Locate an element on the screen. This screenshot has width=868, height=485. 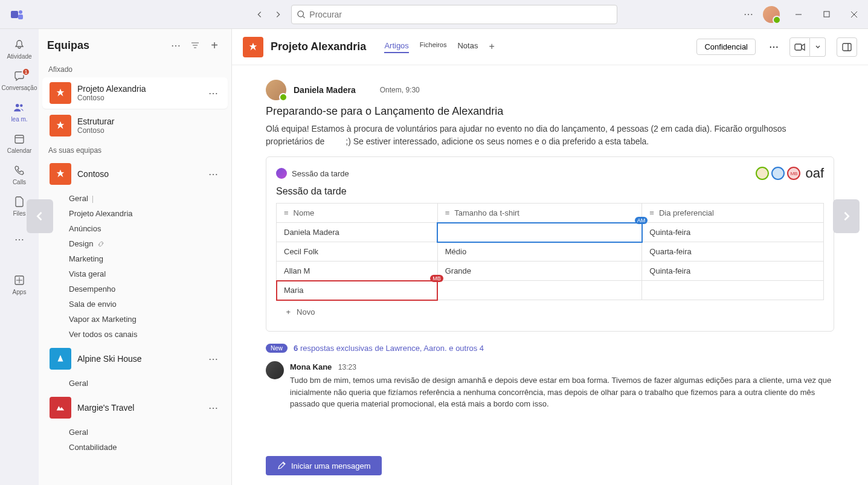
tab-add-button: + is located at coordinates (492, 47).